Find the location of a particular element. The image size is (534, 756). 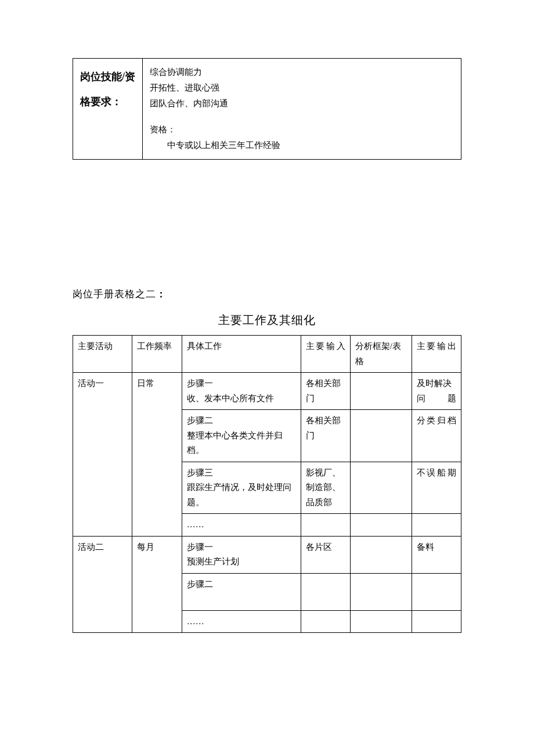

cell-activity: 活动二 is located at coordinates (103, 584).